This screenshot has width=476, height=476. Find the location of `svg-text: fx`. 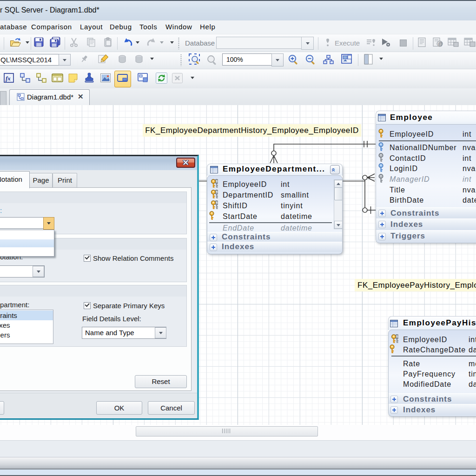

svg-text: fx is located at coordinates (8, 78).